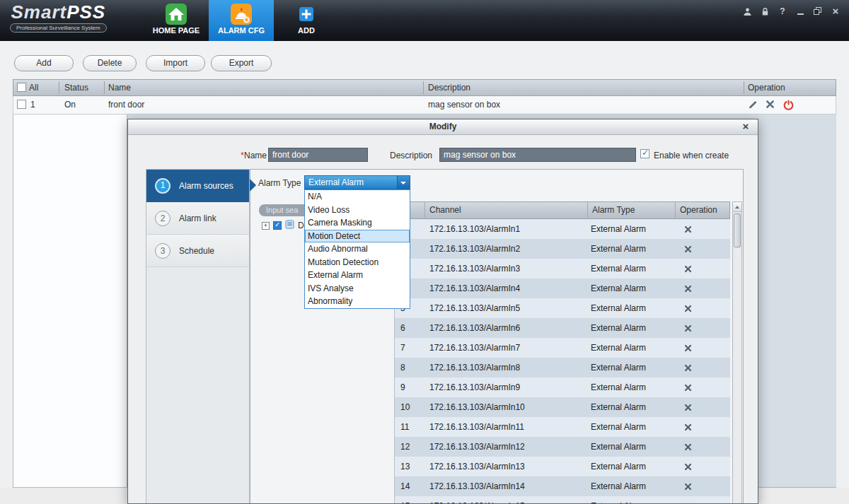 The width and height of the screenshot is (849, 504). What do you see at coordinates (38, 12) in the screenshot?
I see `logo-part1: Smart` at bounding box center [38, 12].